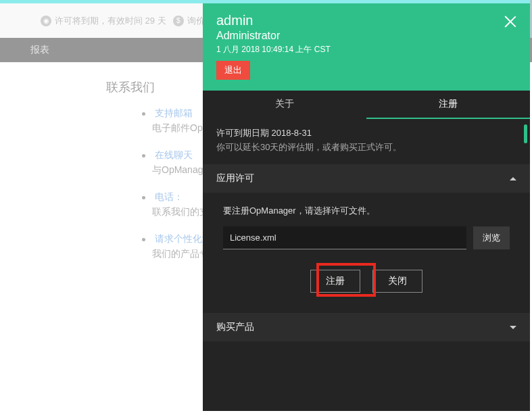 The width and height of the screenshot is (532, 413). I want to click on chevron-up-icon, so click(513, 178).